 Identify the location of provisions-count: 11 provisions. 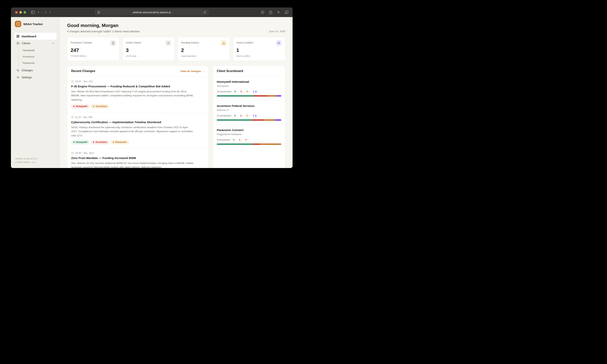
(224, 116).